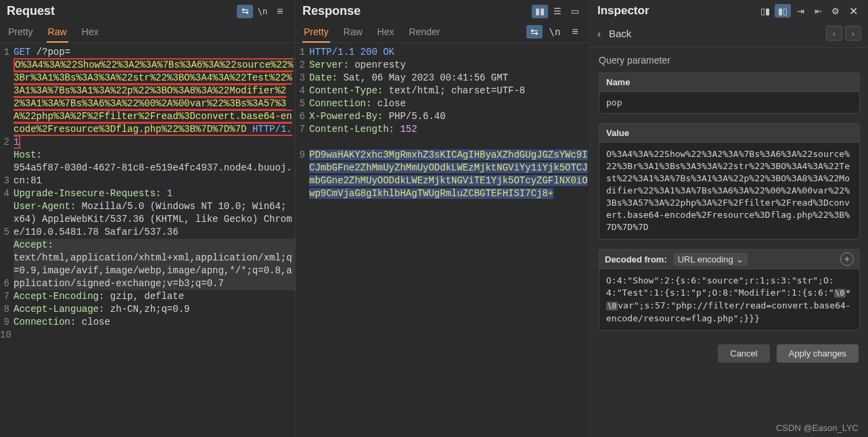 Image resolution: width=868 pixels, height=437 pixels. I want to click on cancel-button: Cancel, so click(744, 353).